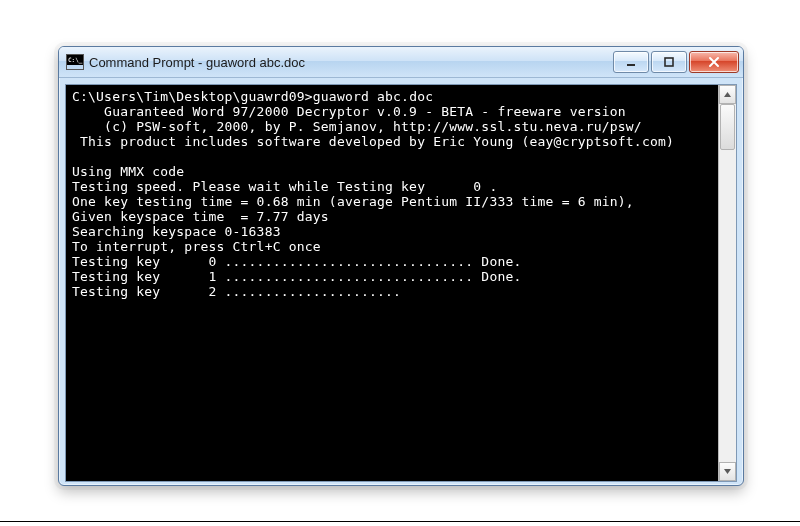 The width and height of the screenshot is (800, 526). What do you see at coordinates (284, 186) in the screenshot?
I see `status-line: Testing speed. Please wait while Testing…` at bounding box center [284, 186].